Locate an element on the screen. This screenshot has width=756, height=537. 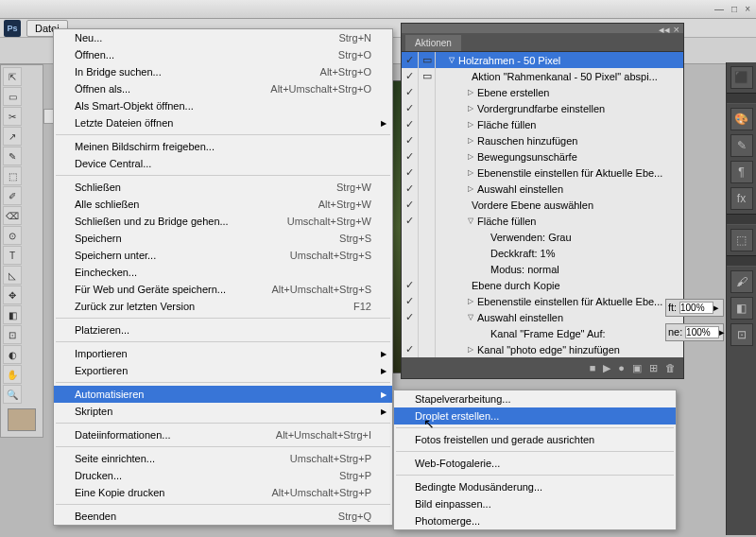
menu-item: Exportieren▶ is located at coordinates (223, 371).